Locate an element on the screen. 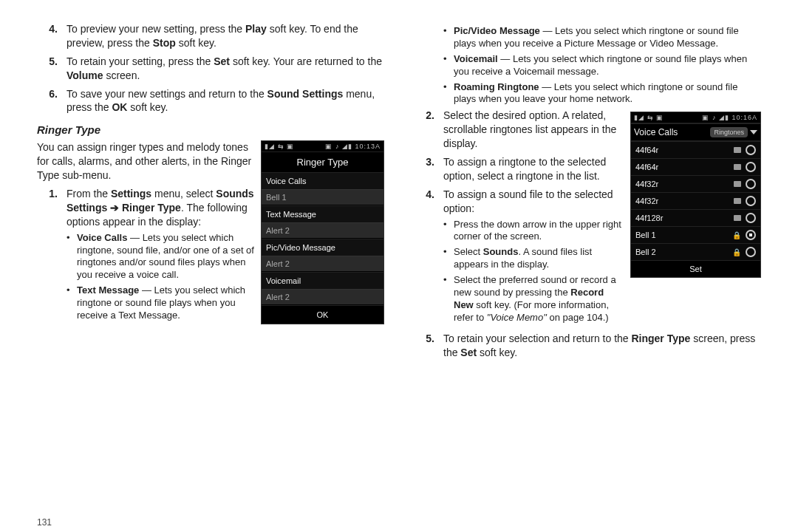  left-top-steps: 4.To preview your new setting, press the… is located at coordinates (211, 68).